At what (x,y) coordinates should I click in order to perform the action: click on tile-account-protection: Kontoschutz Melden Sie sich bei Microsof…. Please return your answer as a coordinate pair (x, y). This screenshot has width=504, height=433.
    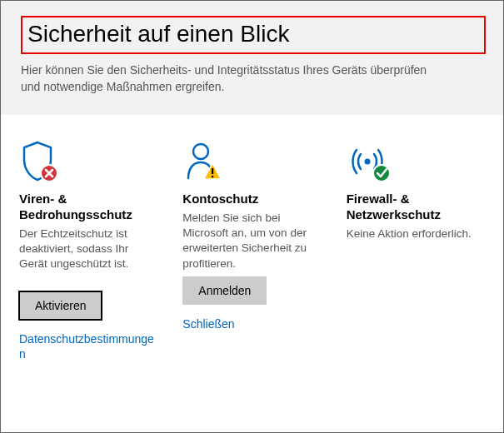
    Looking at the image, I should click on (252, 250).